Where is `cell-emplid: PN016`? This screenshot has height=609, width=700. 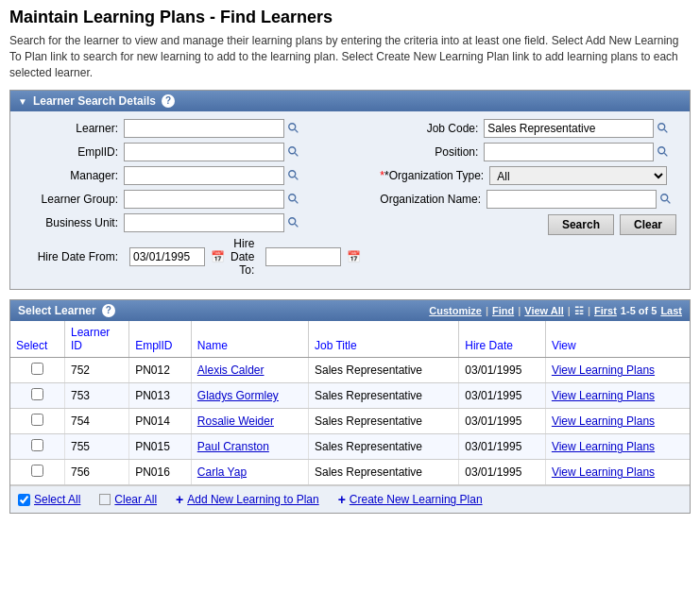 cell-emplid: PN016 is located at coordinates (161, 472).